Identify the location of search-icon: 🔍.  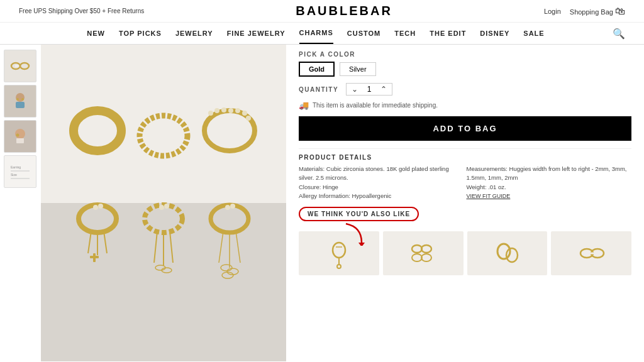
(619, 34).